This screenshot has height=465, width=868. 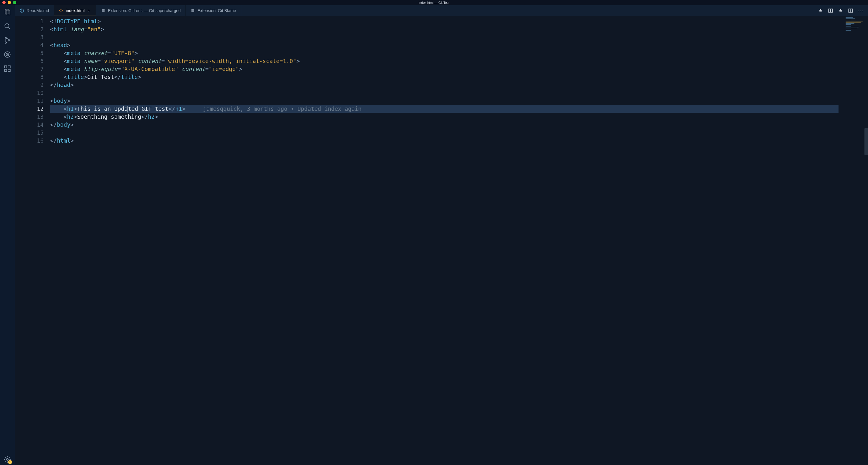 I want to click on tab-label: Extension: GitLens — Git supercharged, so click(x=144, y=11).